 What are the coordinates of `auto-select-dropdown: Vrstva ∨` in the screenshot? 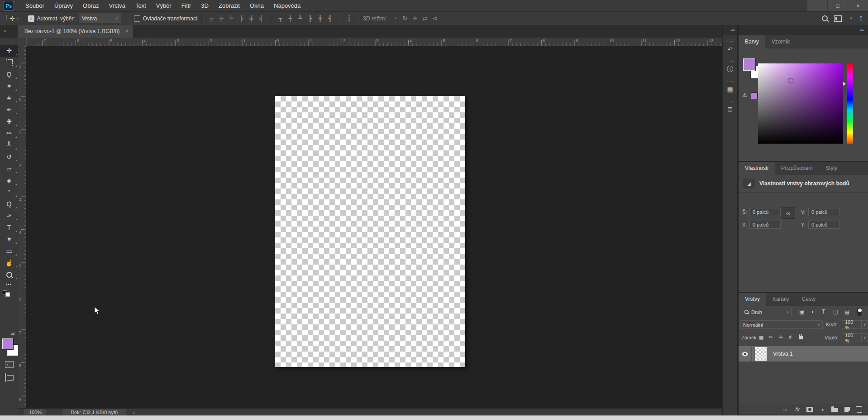 It's located at (100, 18).